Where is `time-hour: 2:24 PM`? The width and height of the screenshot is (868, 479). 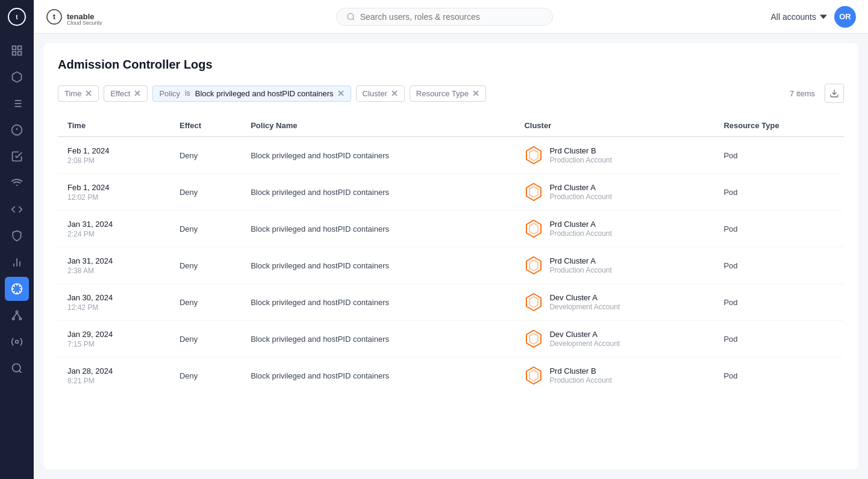 time-hour: 2:24 PM is located at coordinates (114, 234).